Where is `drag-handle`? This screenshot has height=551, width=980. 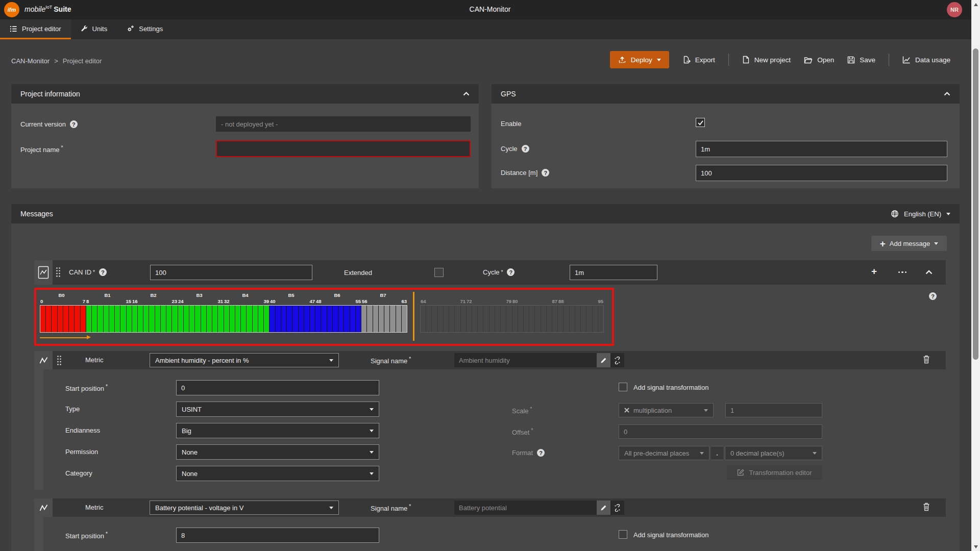
drag-handle is located at coordinates (59, 360).